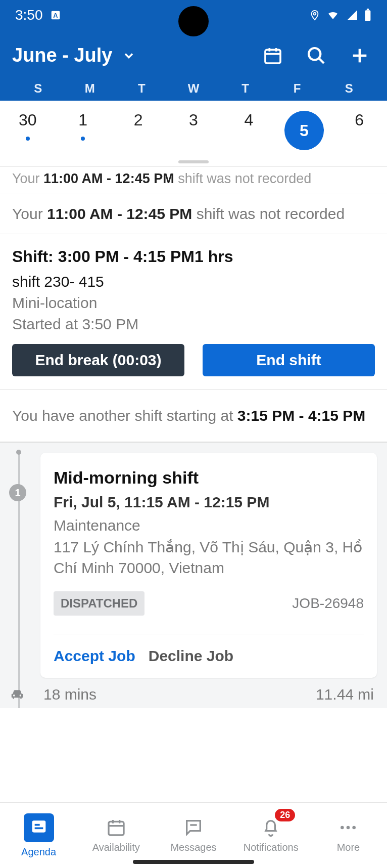 This screenshot has height=868, width=387. What do you see at coordinates (38, 852) in the screenshot?
I see `nav-label: Agenda` at bounding box center [38, 852].